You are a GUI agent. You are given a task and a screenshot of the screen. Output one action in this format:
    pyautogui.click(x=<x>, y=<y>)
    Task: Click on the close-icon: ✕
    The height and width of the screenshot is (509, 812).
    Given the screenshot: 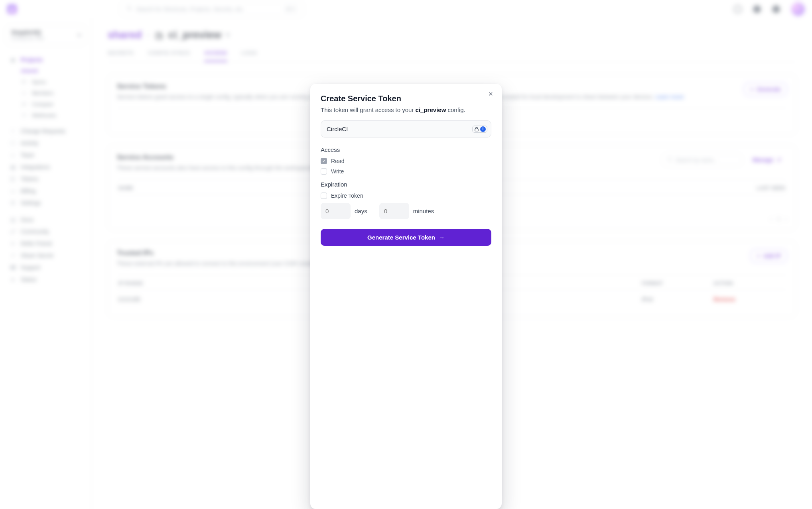 What is the action you would take?
    pyautogui.click(x=491, y=94)
    